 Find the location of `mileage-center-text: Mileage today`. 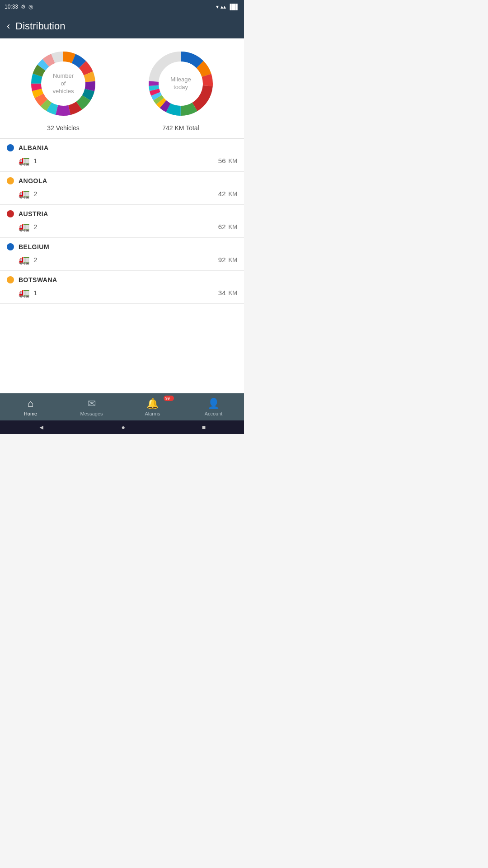

mileage-center-text: Mileage today is located at coordinates (181, 84).